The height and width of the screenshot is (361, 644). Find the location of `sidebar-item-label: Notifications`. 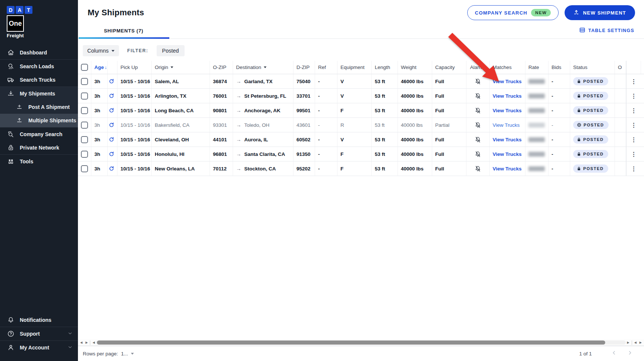

sidebar-item-label: Notifications is located at coordinates (36, 320).